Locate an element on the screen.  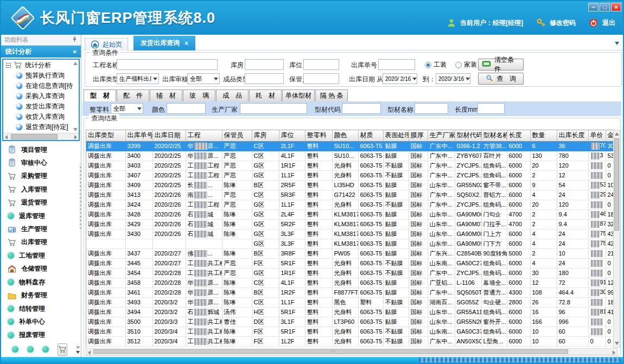
out-audit-select: 全部 is located at coordinates (203, 79).